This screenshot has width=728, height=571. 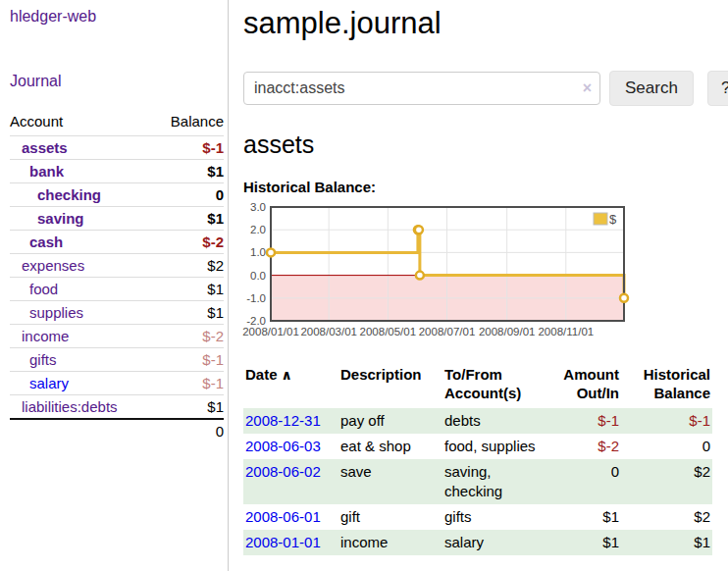 What do you see at coordinates (117, 148) in the screenshot?
I see `account-row-assets: assets $-1` at bounding box center [117, 148].